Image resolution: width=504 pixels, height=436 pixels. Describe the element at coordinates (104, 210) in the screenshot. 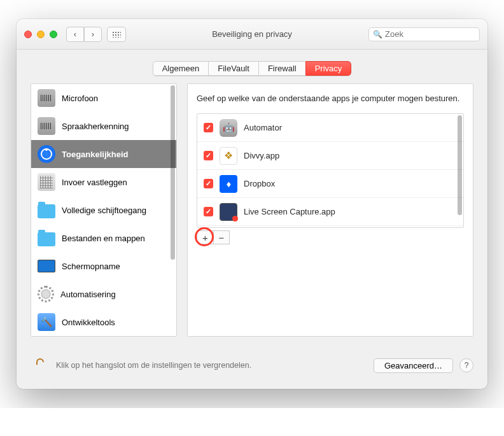

I see `sidebar-item-full-disk: Volledige schijftoegang` at that location.